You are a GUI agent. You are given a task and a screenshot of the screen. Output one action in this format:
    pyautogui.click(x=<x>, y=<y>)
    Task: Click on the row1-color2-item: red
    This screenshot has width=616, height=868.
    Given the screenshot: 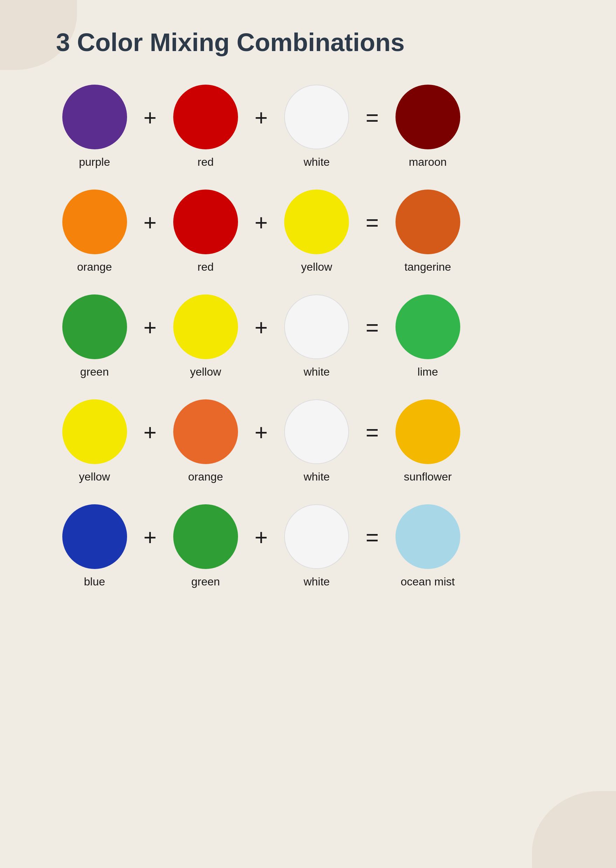 What is the action you would take?
    pyautogui.click(x=206, y=127)
    